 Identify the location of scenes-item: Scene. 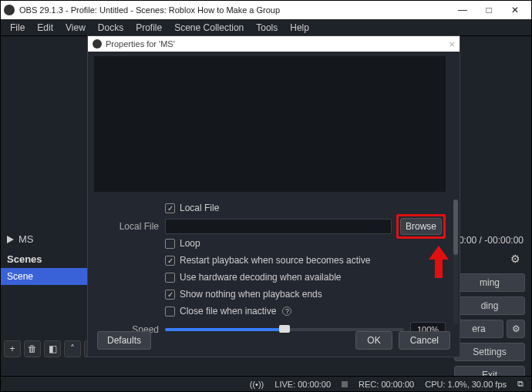
(46, 276).